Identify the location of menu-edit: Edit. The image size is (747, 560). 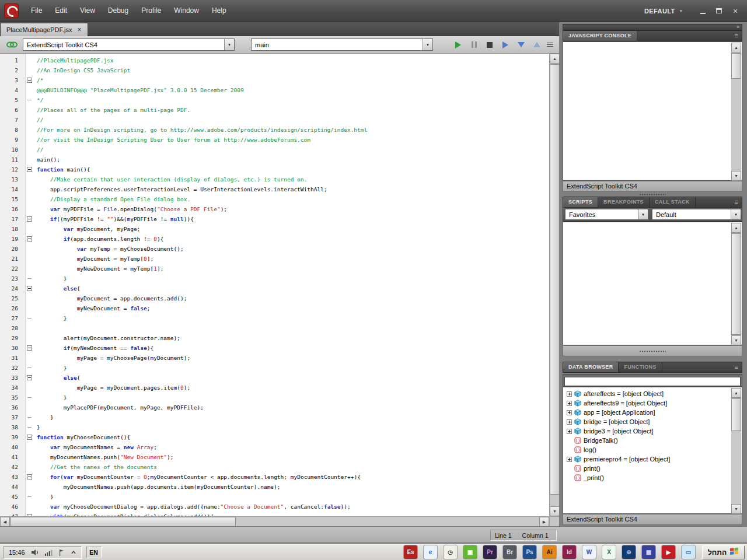
(61, 10).